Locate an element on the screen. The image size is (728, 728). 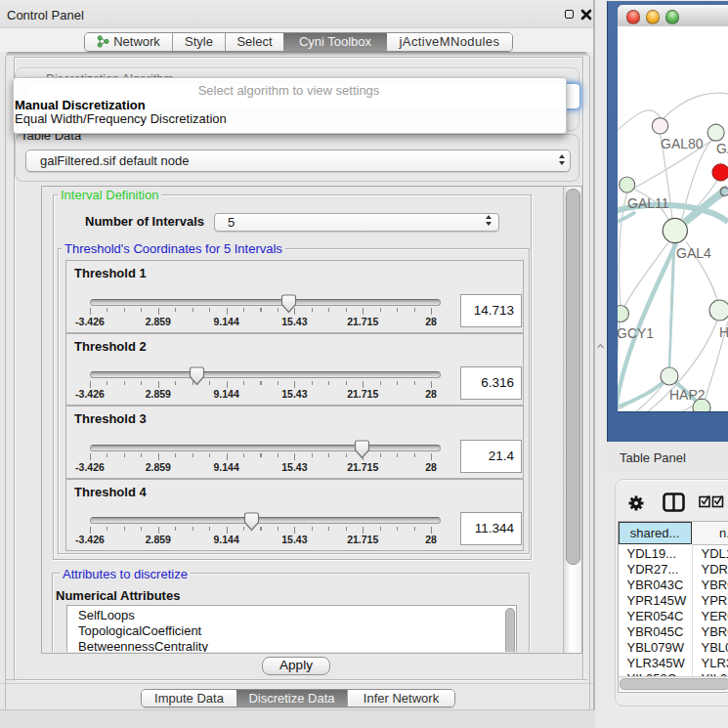
svg-text: GAL11 is located at coordinates (649, 203).